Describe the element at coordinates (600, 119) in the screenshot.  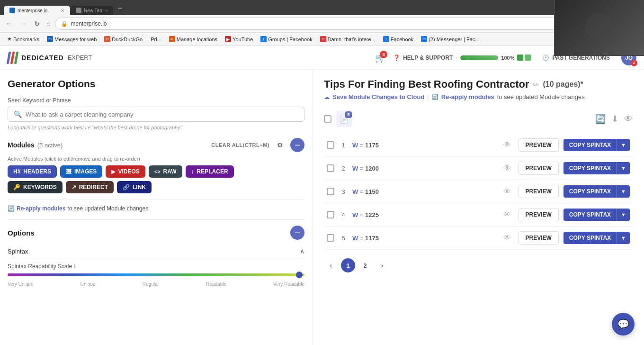
I see `refresh-results-icon: 🔄` at that location.